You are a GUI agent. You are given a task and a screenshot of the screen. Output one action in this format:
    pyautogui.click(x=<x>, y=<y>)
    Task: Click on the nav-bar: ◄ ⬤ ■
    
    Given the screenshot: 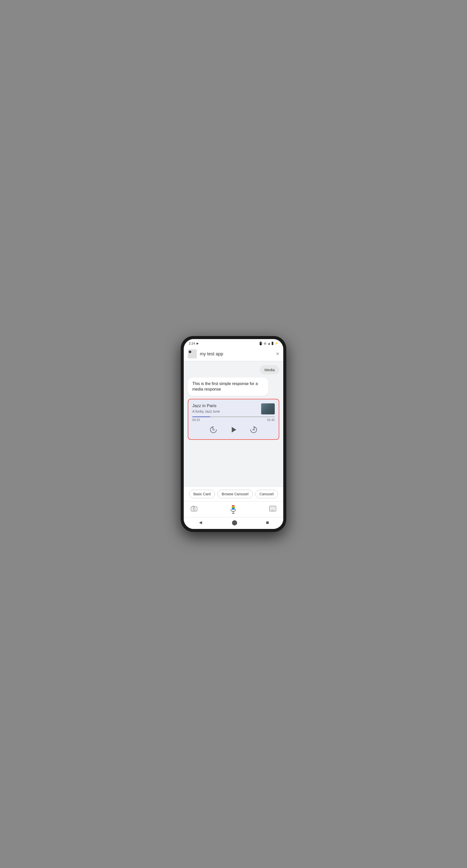 What is the action you would take?
    pyautogui.click(x=233, y=523)
    